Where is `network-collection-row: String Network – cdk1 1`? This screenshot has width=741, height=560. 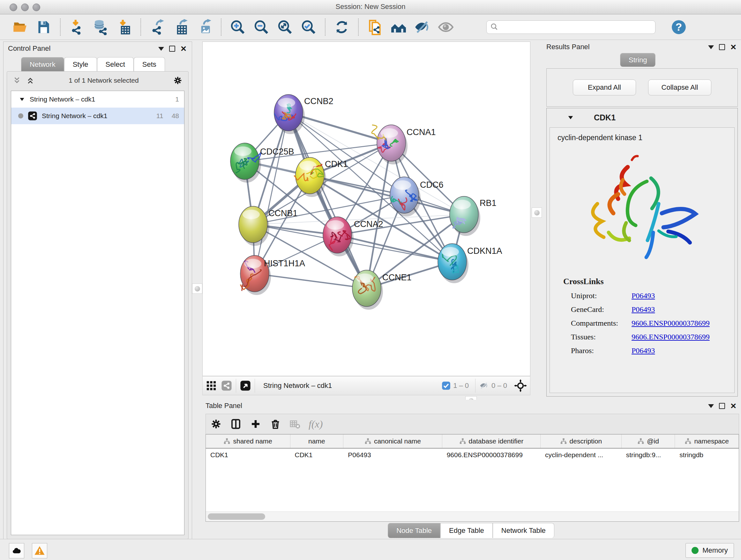
network-collection-row: String Network – cdk1 1 is located at coordinates (98, 99).